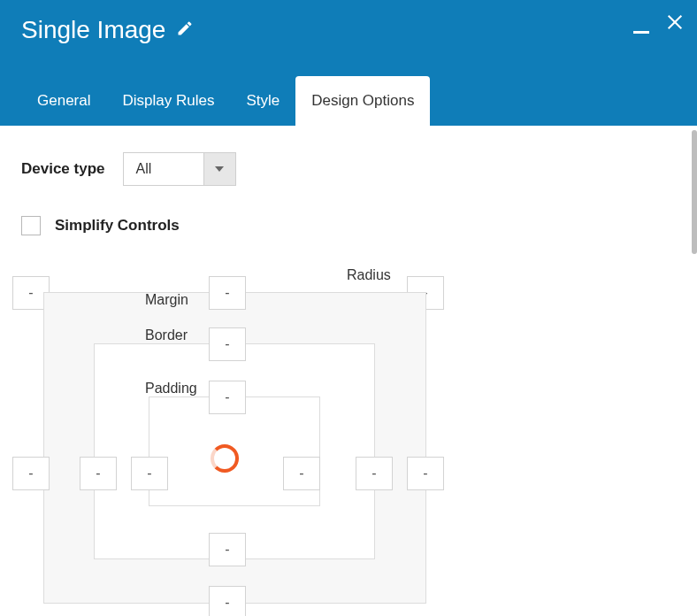 The height and width of the screenshot is (616, 697). What do you see at coordinates (363, 101) in the screenshot?
I see `tab-design-options: Design Options` at bounding box center [363, 101].